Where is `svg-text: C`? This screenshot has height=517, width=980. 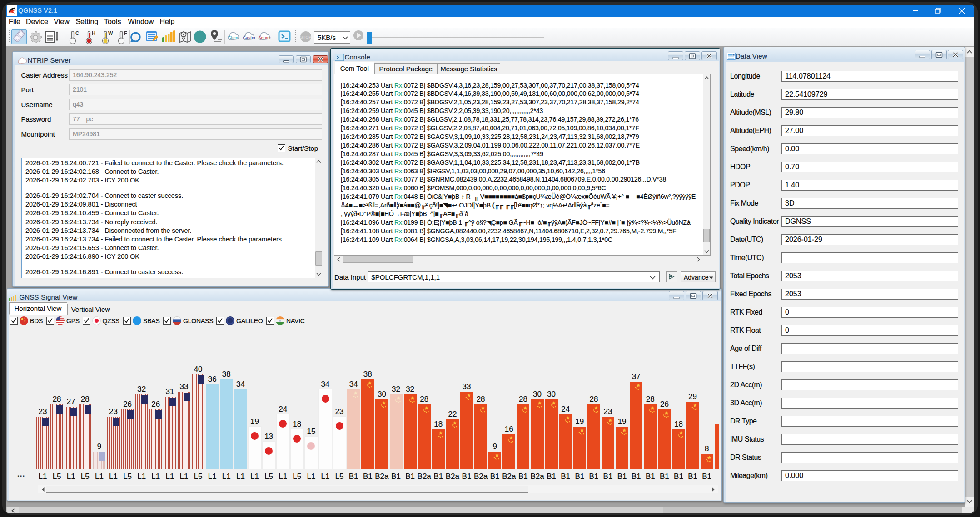
svg-text: C is located at coordinates (77, 33).